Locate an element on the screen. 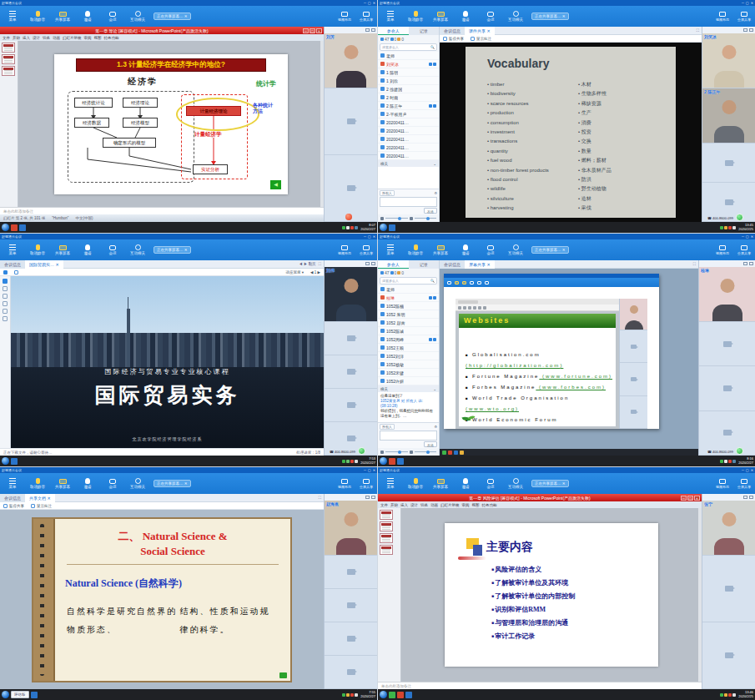 The image size is (755, 700). save-annotation-button is located at coordinates (17, 272).